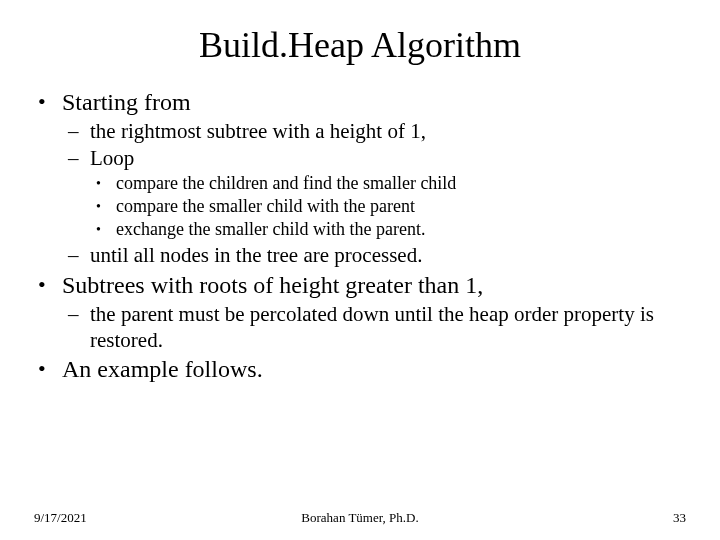  I want to click on bullet-item: until all nodes in the tree are processe…, so click(374, 256).